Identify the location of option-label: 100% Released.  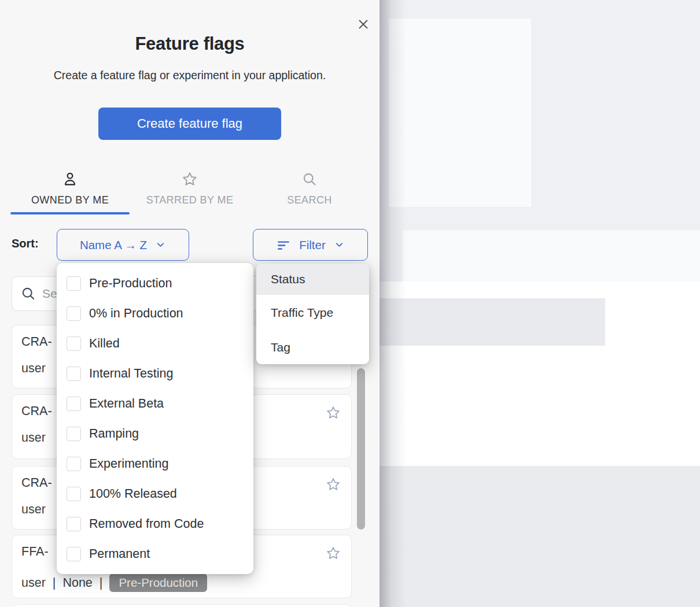
(133, 494).